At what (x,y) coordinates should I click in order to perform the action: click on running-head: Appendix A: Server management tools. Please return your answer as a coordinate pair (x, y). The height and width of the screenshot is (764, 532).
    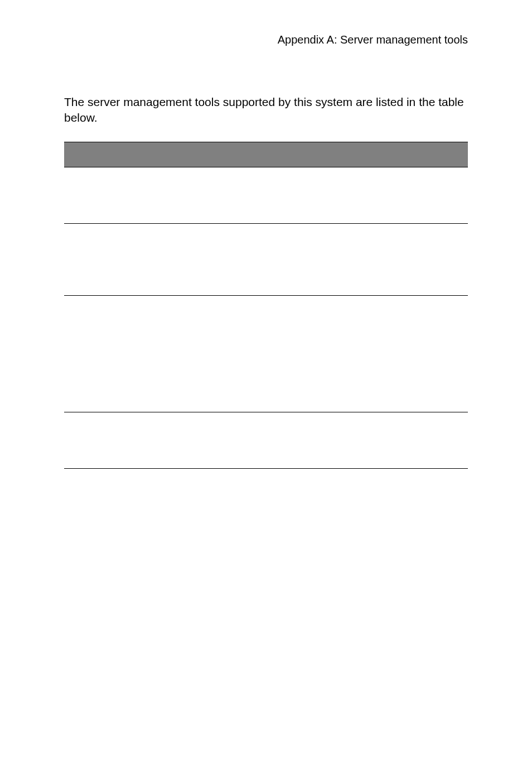
    Looking at the image, I should click on (266, 40).